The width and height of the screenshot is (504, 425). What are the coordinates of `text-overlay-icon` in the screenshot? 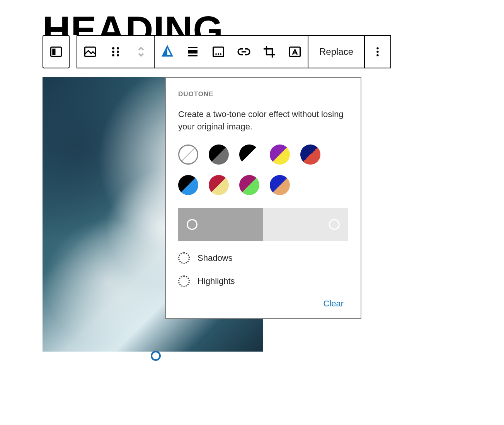 It's located at (295, 52).